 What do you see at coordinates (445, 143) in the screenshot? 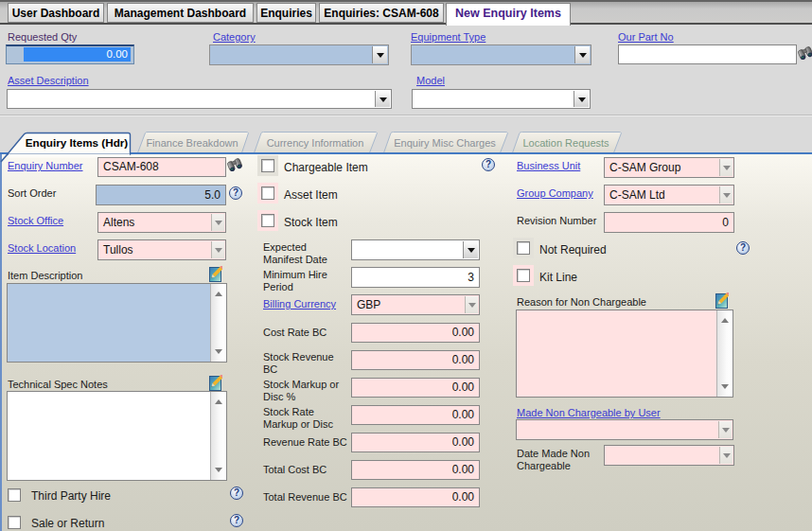
I see `svg-text: Enquiry Misc Charges` at bounding box center [445, 143].